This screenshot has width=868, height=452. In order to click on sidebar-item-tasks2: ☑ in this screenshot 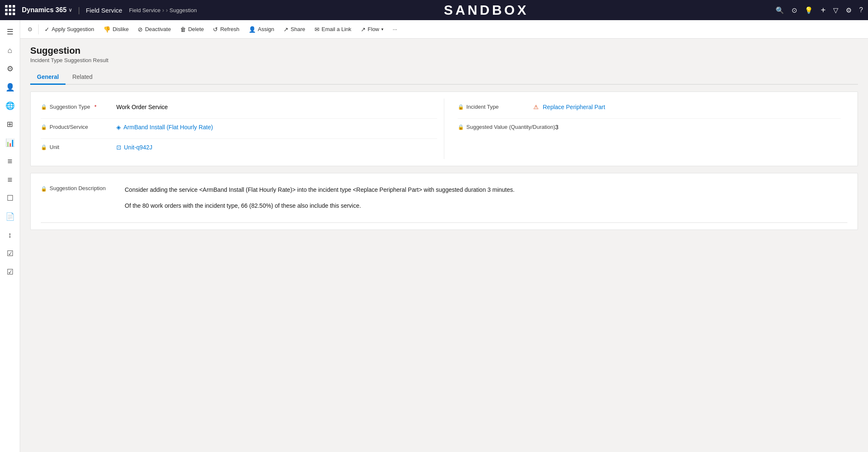, I will do `click(10, 272)`.